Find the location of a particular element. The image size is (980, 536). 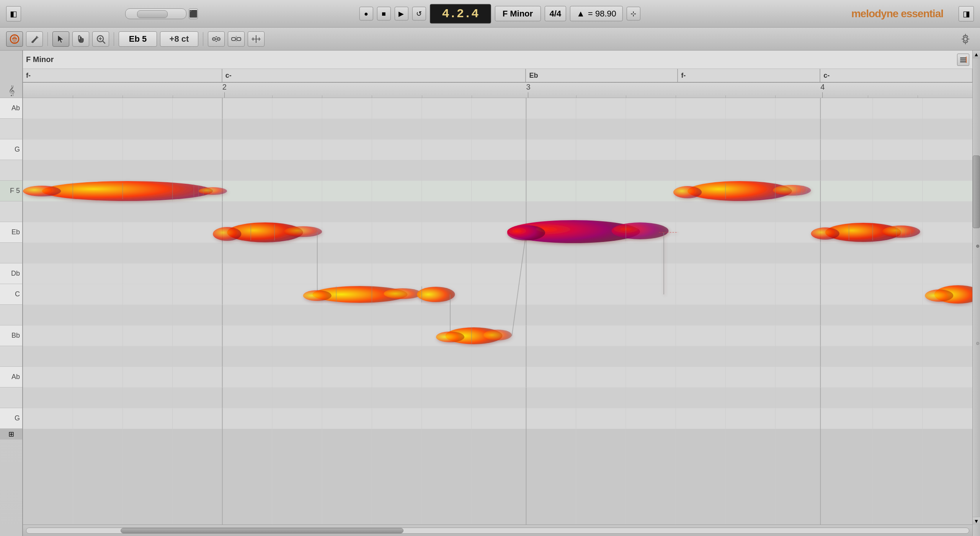

tempo-display: ▲ = 98.90 is located at coordinates (596, 14).